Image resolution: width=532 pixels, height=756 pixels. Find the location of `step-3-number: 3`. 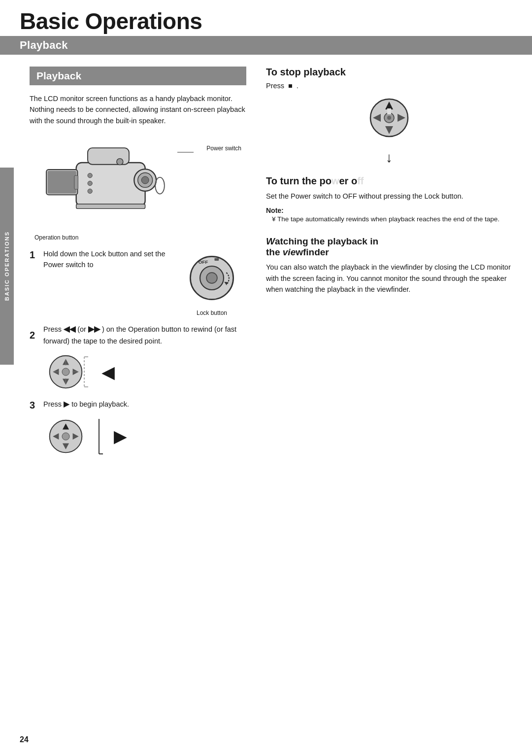

step-3-number: 3 is located at coordinates (34, 405).